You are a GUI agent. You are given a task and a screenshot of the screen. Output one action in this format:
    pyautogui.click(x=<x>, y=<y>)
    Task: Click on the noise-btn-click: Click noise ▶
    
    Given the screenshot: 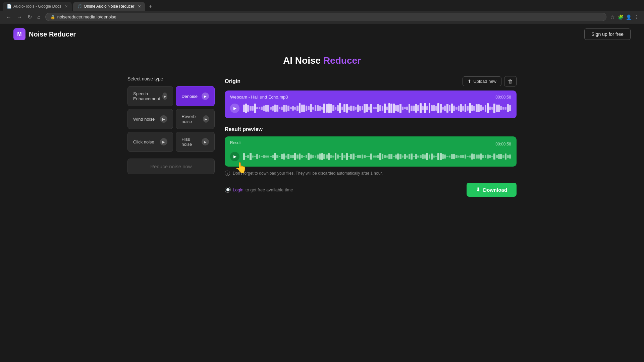 What is the action you would take?
    pyautogui.click(x=150, y=142)
    